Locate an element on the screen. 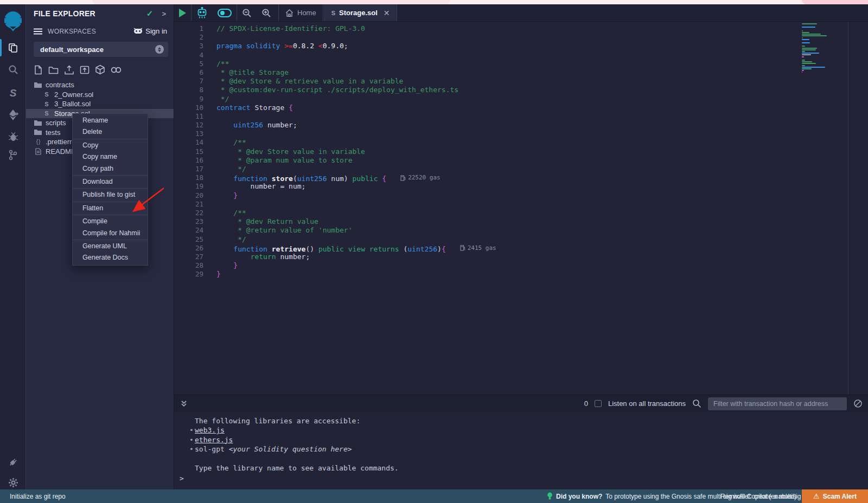 The width and height of the screenshot is (868, 503). collapse-terminal-icon is located at coordinates (184, 404).